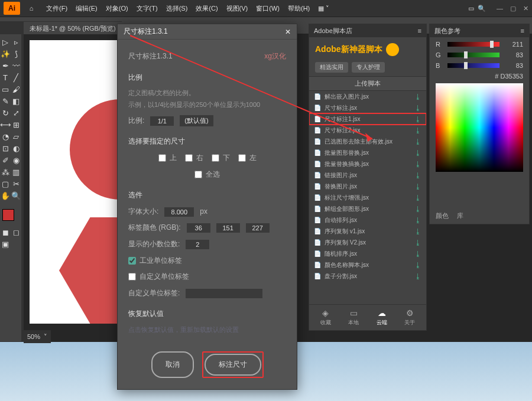 The image size is (532, 401). I want to click on script-item: 📄替换图片.jsx⭳, so click(368, 187).